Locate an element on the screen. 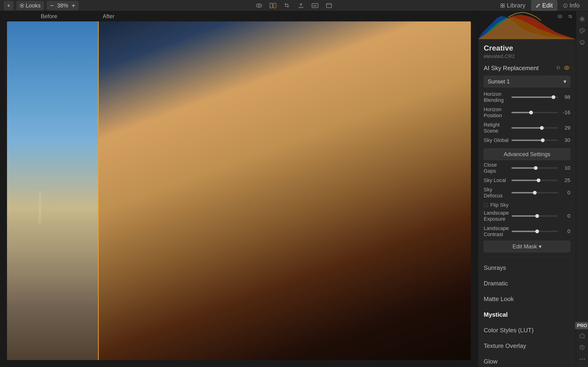 This screenshot has height=367, width=588. sun-button is located at coordinates (582, 19).